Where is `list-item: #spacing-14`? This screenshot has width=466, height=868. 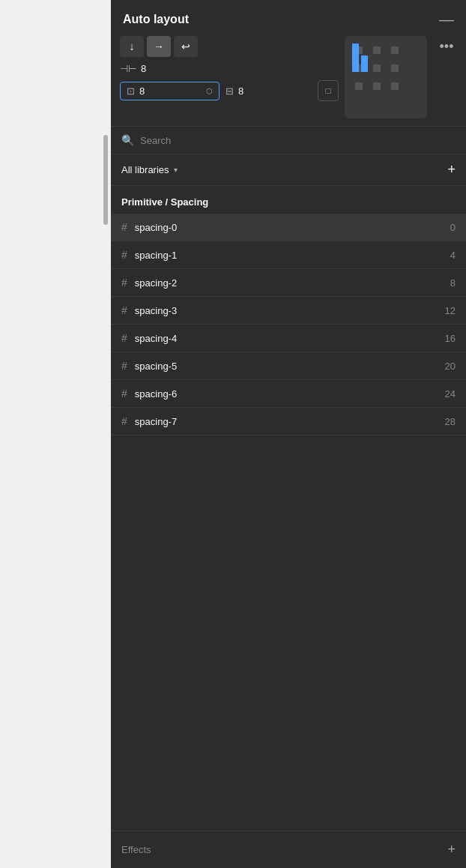
list-item: #spacing-14 is located at coordinates (288, 255).